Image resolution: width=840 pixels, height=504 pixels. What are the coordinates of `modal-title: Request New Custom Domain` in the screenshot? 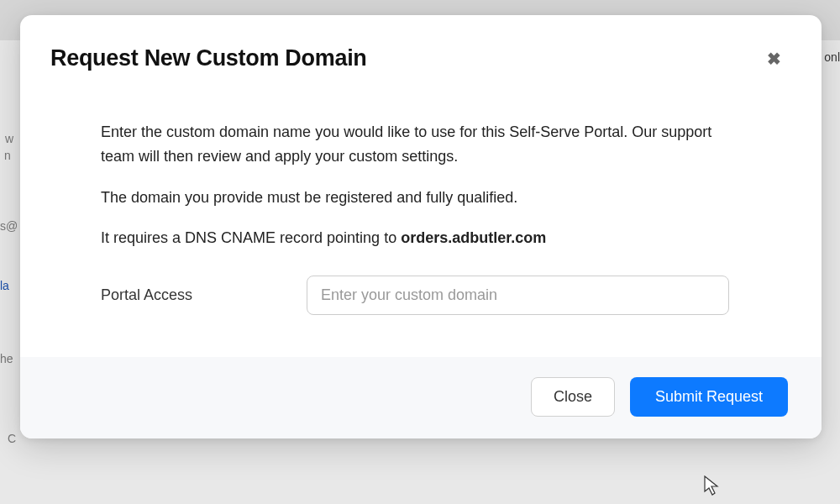 It's located at (208, 59).